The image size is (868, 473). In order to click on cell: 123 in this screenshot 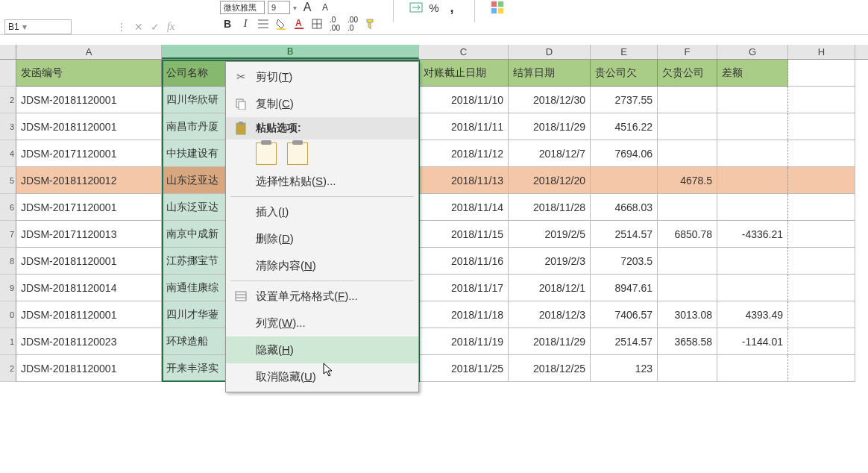, I will do `click(624, 369)`.